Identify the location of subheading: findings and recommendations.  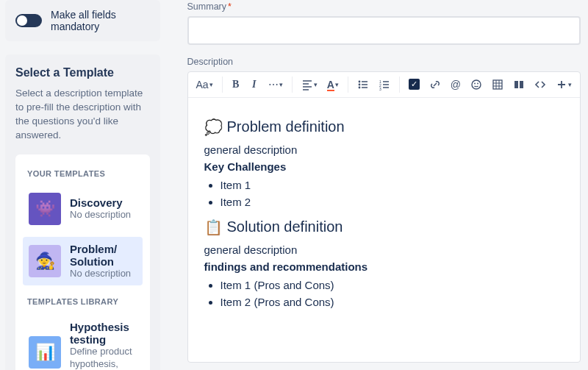
(287, 266).